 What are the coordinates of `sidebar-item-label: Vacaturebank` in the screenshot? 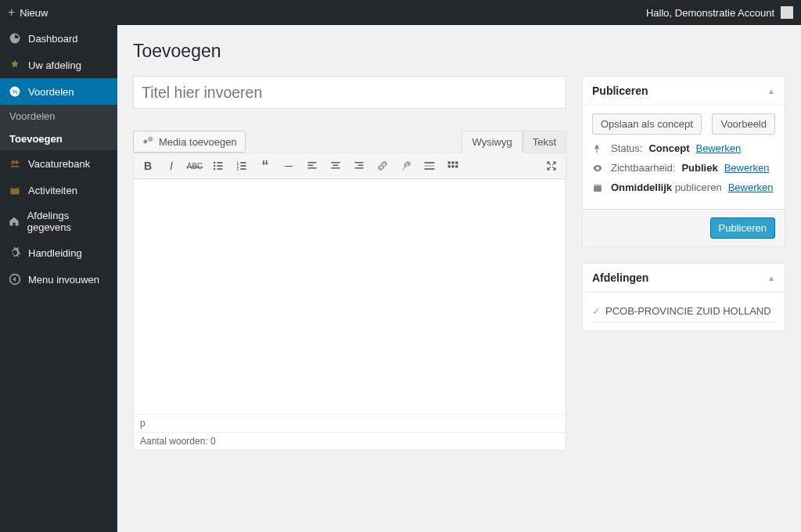 It's located at (59, 164).